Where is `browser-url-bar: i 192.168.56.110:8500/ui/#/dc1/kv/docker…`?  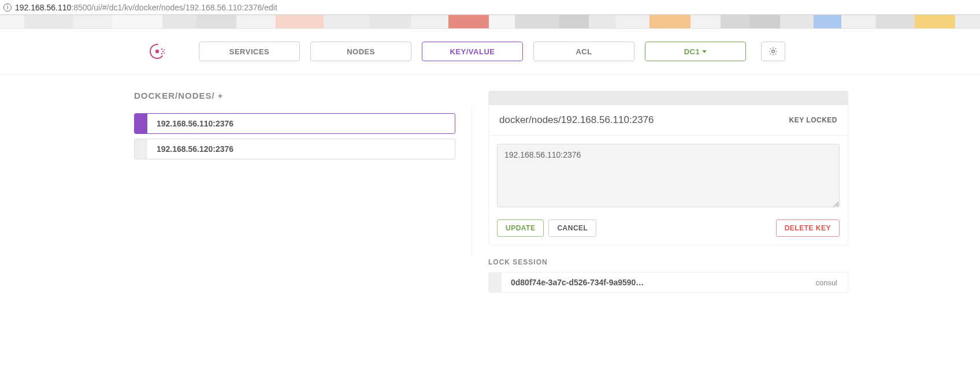
browser-url-bar: i 192.168.56.110:8500/ui/#/dc1/kv/docker… is located at coordinates (490, 8).